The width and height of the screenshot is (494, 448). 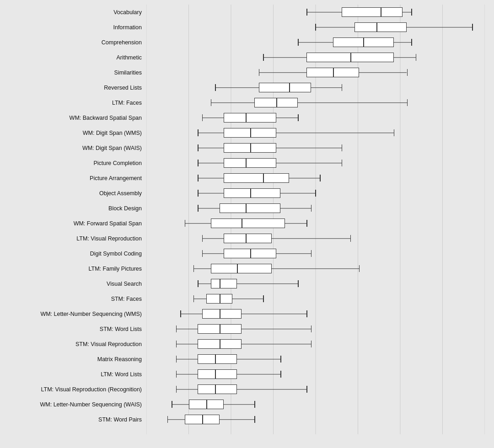 I want to click on table-row: WM: Letter-Number Sequencing (WMS), so click(x=247, y=314).